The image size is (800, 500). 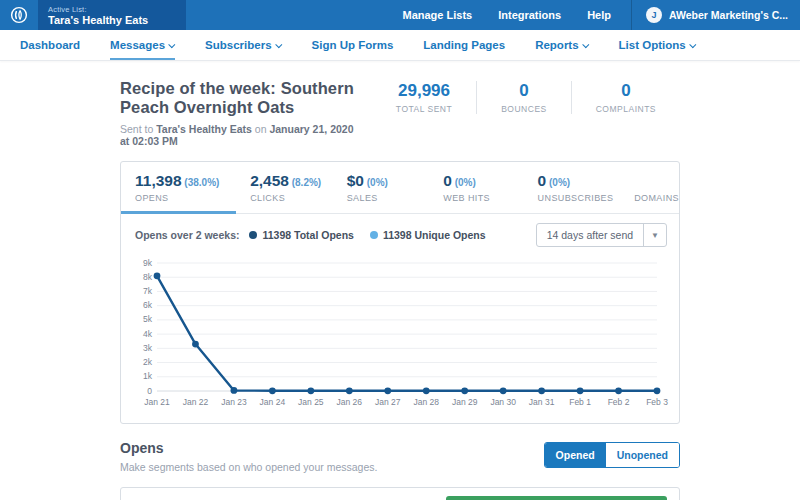 What do you see at coordinates (311, 402) in the screenshot?
I see `x-axis-tick-label: Jan 25` at bounding box center [311, 402].